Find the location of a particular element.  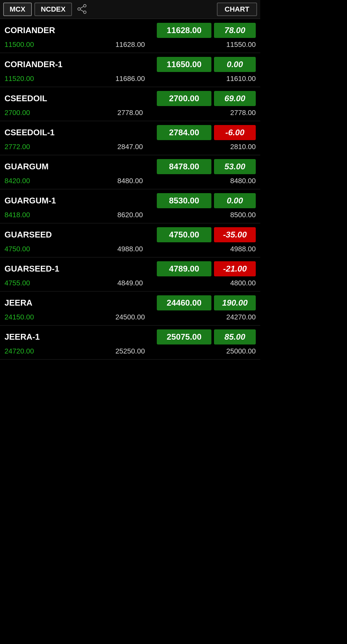

commodity-name: GUARGUM-1 is located at coordinates (79, 201).